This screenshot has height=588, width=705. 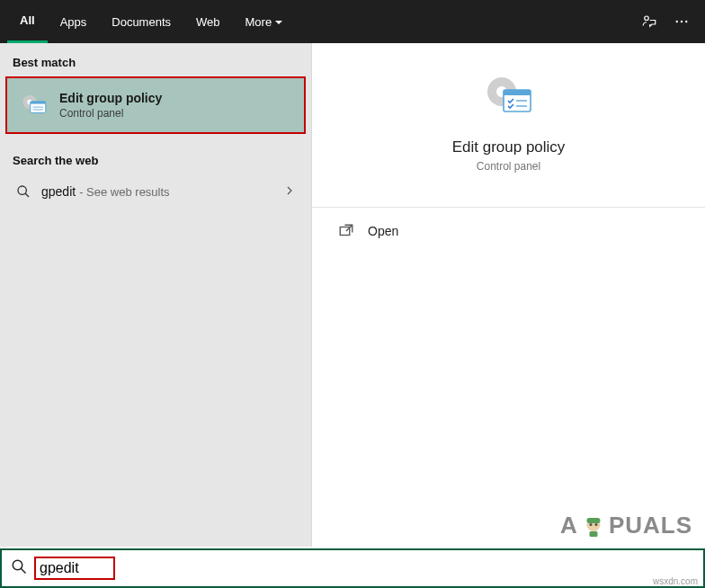 I want to click on more-options-icon, so click(x=682, y=22).